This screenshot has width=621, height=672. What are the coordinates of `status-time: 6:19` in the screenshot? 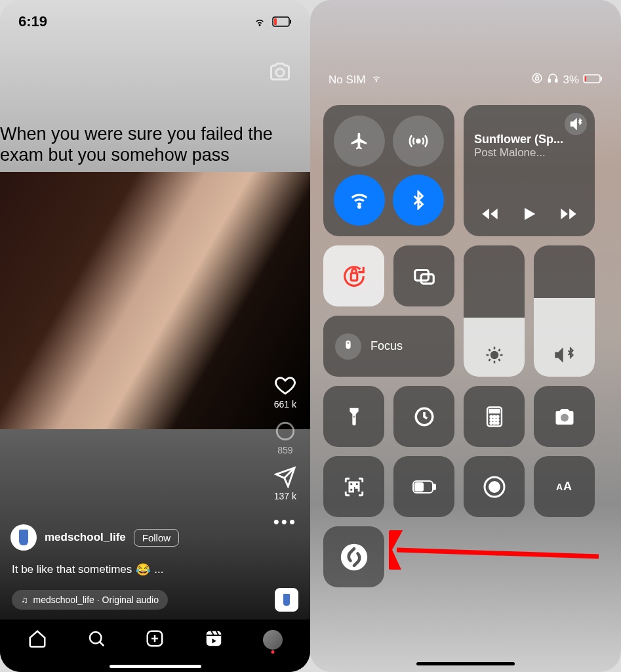 It's located at (33, 22).